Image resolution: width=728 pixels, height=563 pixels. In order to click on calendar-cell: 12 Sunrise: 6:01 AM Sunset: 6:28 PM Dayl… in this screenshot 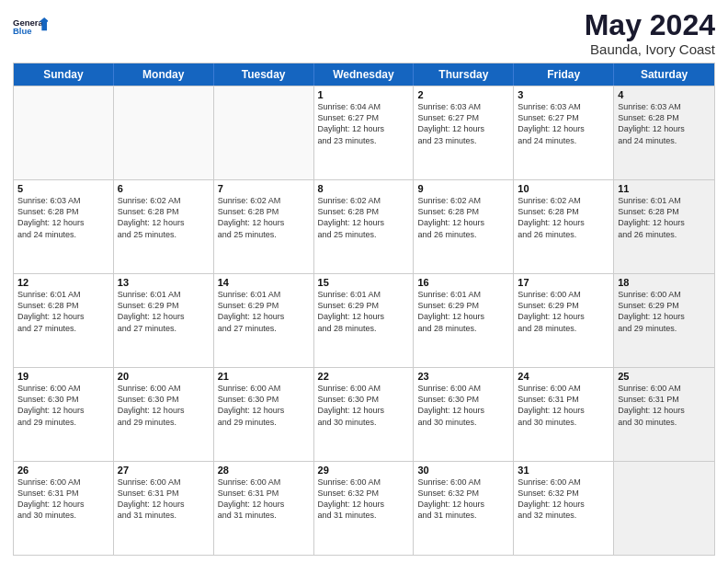, I will do `click(64, 320)`.